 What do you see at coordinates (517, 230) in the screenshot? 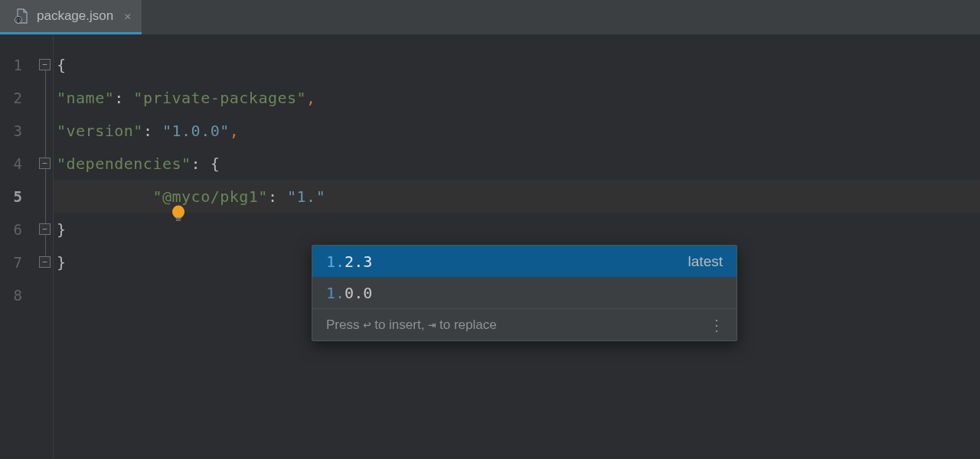
I see `code-line: }` at bounding box center [517, 230].